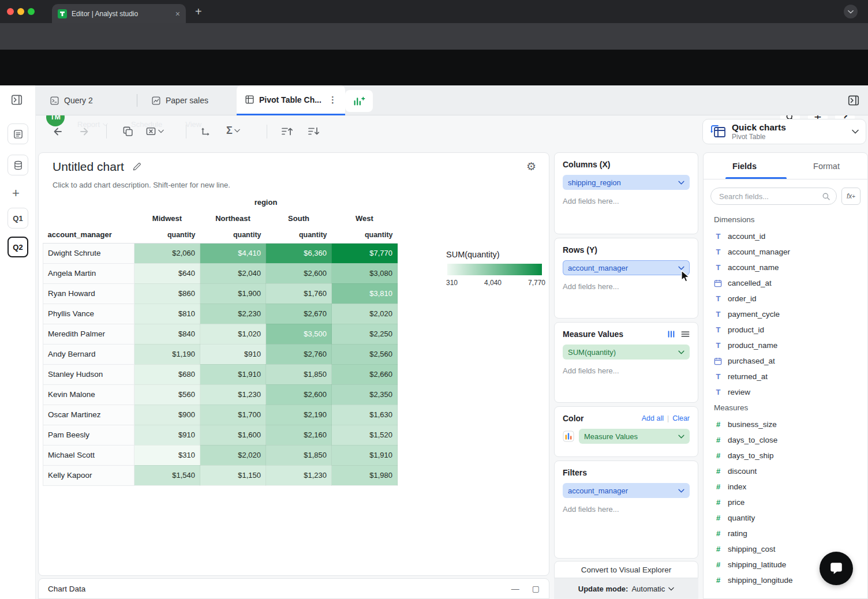 The height and width of the screenshot is (599, 868). What do you see at coordinates (653, 418) in the screenshot?
I see `color-add-all-link: Add all` at bounding box center [653, 418].